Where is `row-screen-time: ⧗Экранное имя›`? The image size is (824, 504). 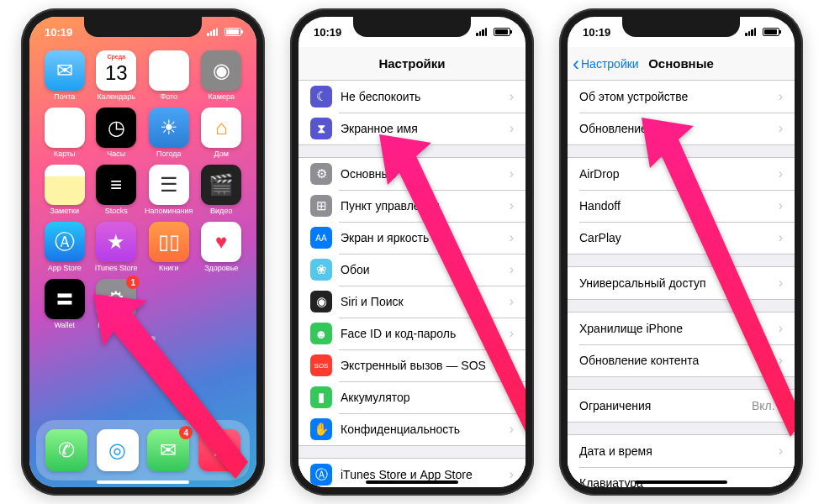
row-screen-time: ⧗Экранное имя› is located at coordinates (412, 129).